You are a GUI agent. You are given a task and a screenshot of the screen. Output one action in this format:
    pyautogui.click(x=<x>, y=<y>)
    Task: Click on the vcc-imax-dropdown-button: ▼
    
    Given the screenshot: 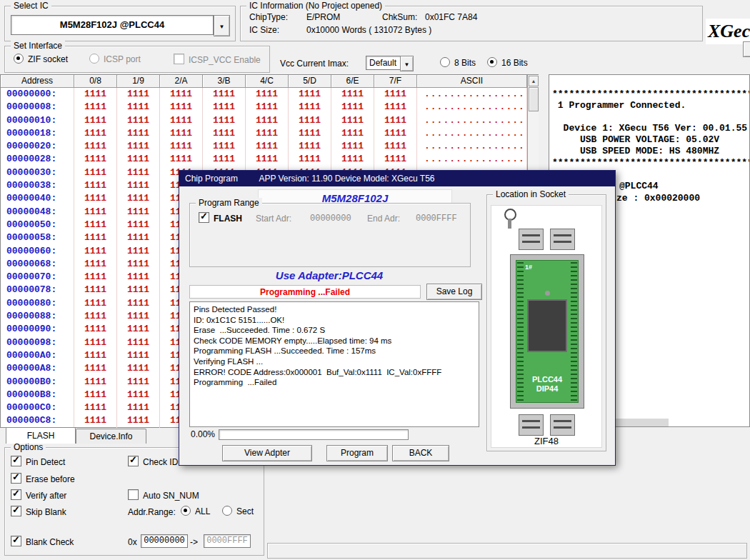 What is the action you would take?
    pyautogui.click(x=407, y=64)
    